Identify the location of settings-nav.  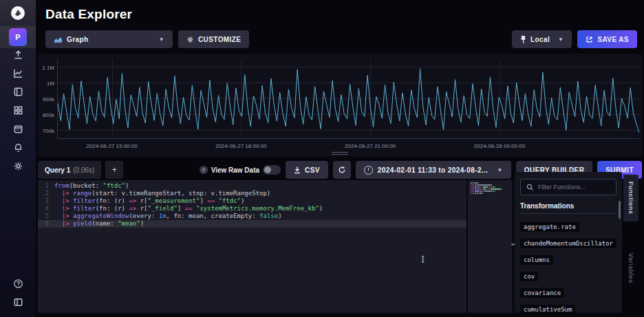
(18, 166).